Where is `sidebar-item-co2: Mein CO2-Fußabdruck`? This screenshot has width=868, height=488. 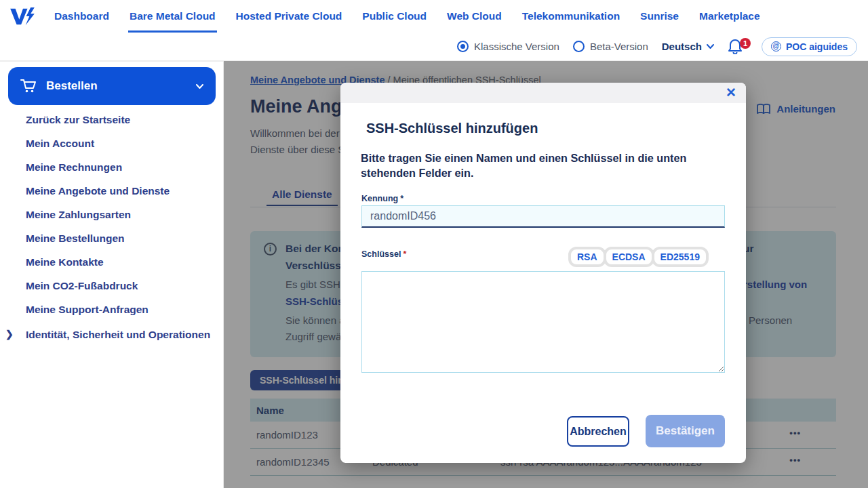 sidebar-item-co2: Mein CO2-Fußabdruck is located at coordinates (111, 286).